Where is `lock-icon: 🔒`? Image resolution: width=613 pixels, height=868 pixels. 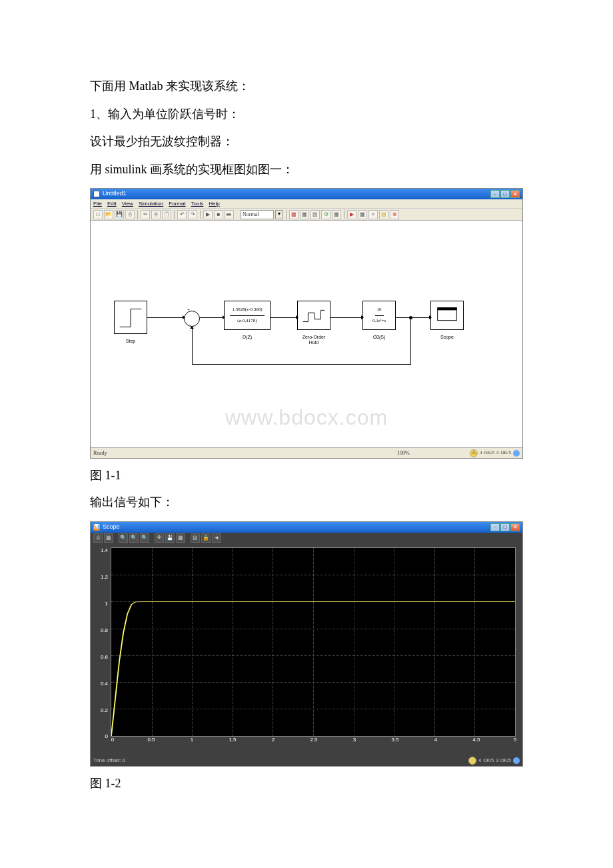 lock-icon: 🔒 is located at coordinates (206, 538).